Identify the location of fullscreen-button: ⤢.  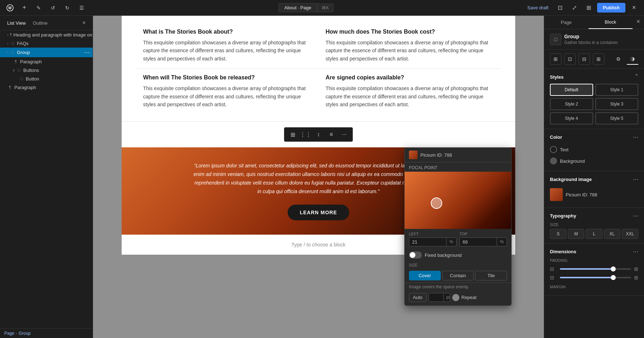
(574, 8).